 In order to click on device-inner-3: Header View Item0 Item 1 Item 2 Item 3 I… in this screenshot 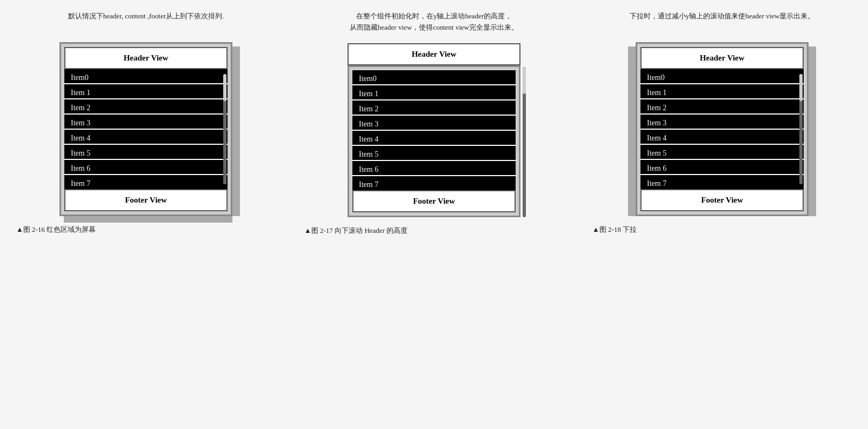, I will do `click(722, 129)`.